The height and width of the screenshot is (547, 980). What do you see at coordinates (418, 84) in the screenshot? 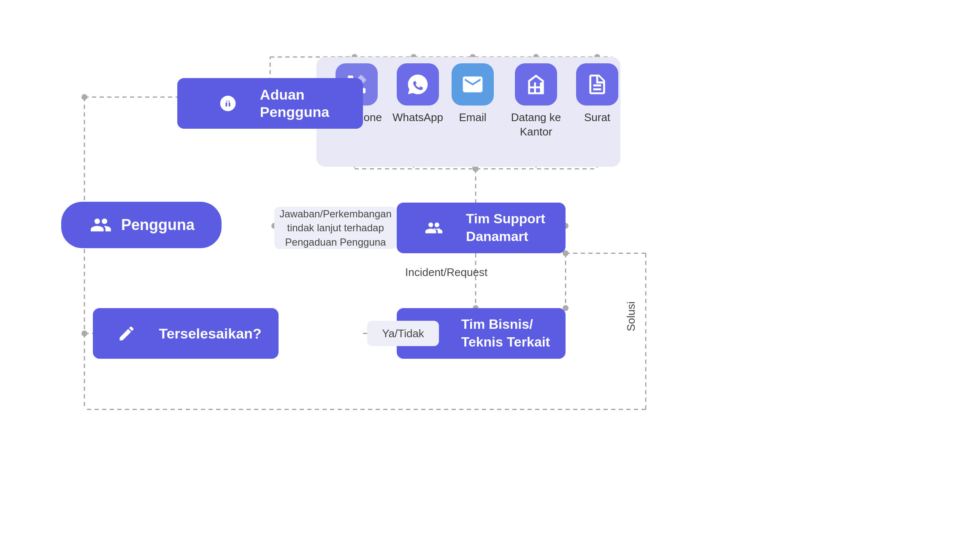
I see `whatsapp-icon` at bounding box center [418, 84].